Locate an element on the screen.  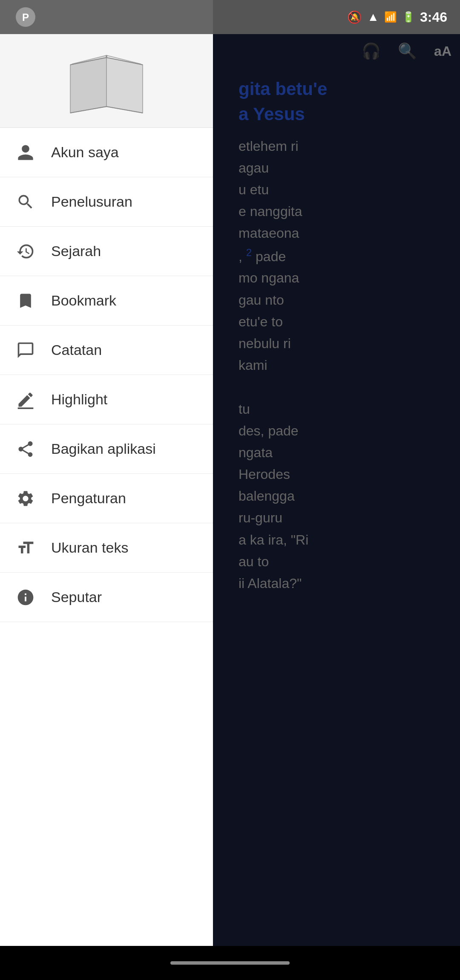
menu-label-bagikan-aplikasi: Bagikan aplikasi is located at coordinates (104, 449).